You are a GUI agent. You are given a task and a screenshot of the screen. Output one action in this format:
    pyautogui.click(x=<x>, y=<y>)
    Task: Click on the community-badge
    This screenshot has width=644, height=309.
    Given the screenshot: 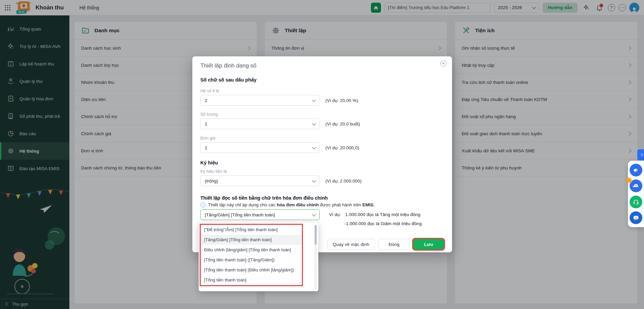 What is the action you would take?
    pyautogui.click(x=629, y=181)
    